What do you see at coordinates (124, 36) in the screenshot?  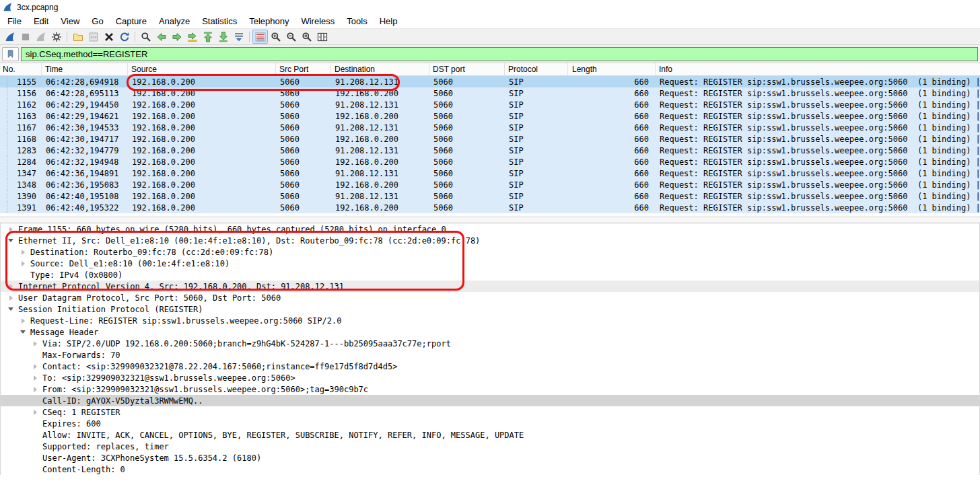 I see `reload-file-icon` at bounding box center [124, 36].